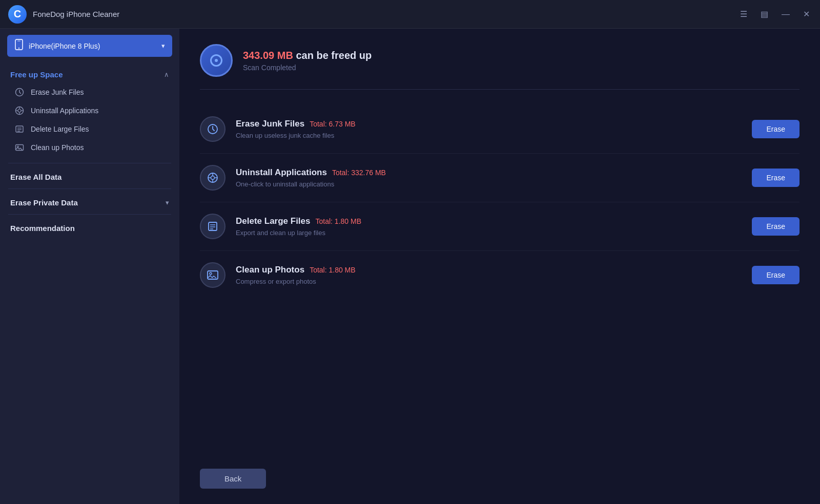 Image resolution: width=820 pixels, height=504 pixels. I want to click on large-files-text: Delete Large Files Total: 1.80 MB Export…, so click(489, 226).